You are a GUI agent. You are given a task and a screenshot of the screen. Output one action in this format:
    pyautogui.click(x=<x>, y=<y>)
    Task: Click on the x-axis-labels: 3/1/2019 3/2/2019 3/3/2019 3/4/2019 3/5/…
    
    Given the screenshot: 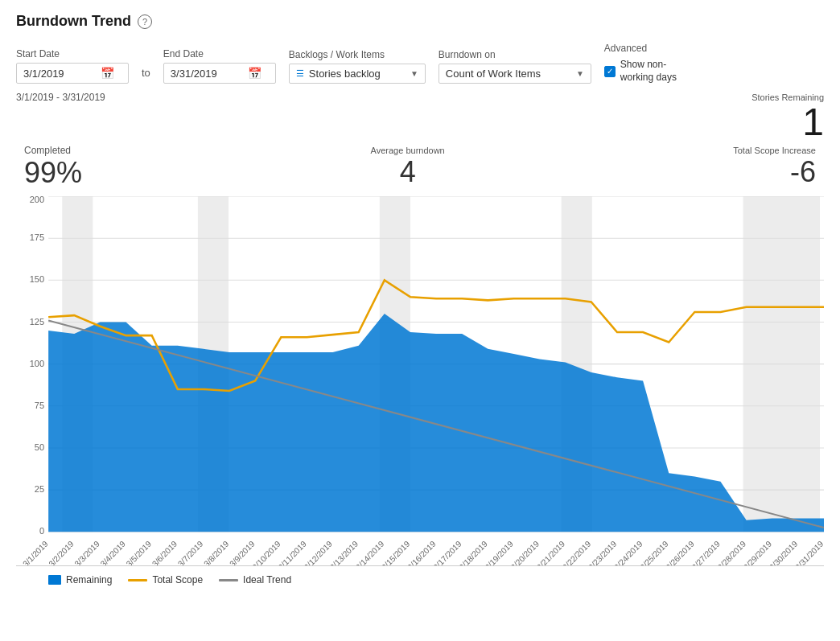 What is the action you would take?
    pyautogui.click(x=422, y=553)
    